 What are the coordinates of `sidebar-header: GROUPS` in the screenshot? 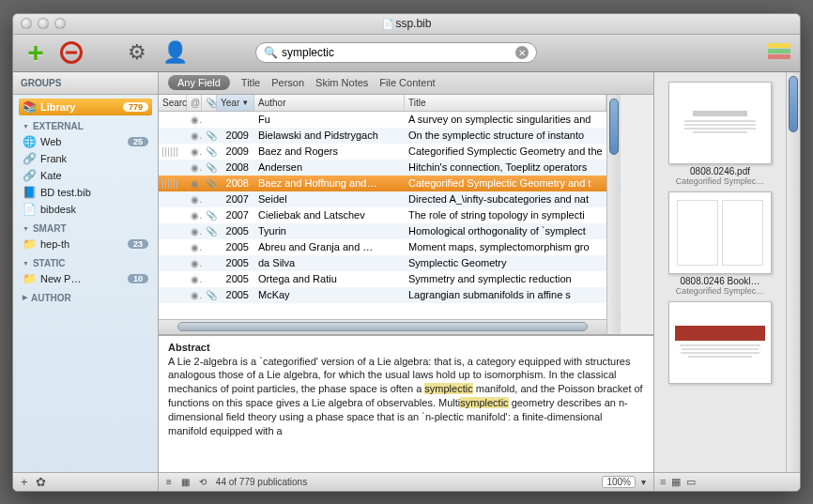 It's located at (85, 84).